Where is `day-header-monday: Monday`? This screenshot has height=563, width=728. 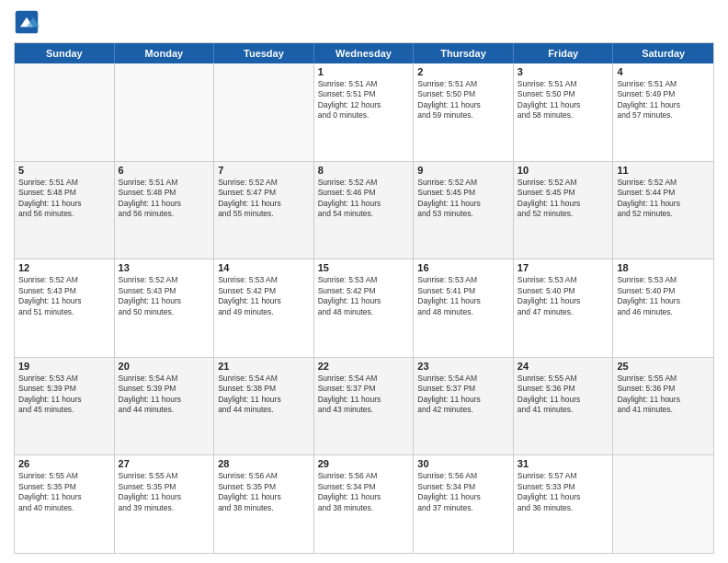 day-header-monday: Monday is located at coordinates (165, 53).